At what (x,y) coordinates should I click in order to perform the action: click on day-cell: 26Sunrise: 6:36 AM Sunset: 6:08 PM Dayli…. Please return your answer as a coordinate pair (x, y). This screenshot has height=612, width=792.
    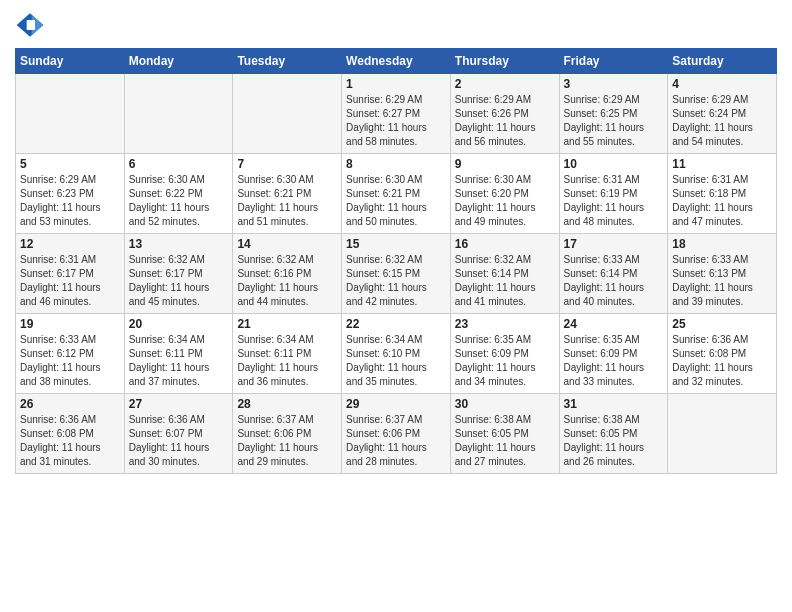
    Looking at the image, I should click on (70, 434).